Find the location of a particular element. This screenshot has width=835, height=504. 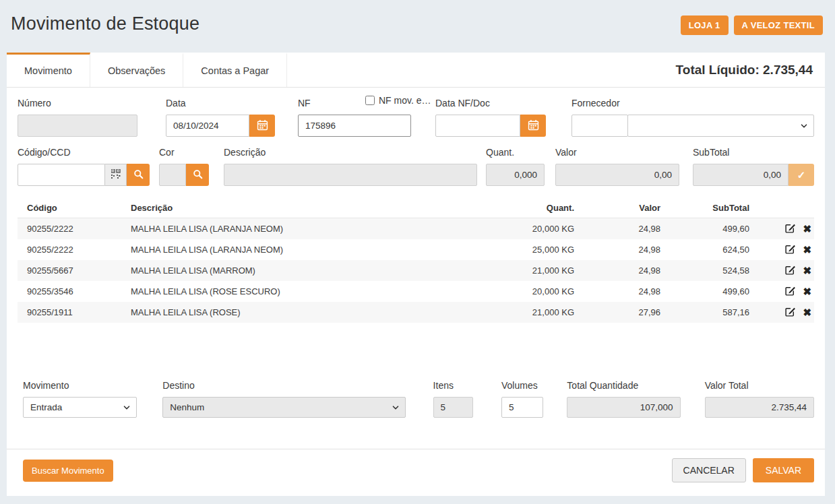

numero-field: Número is located at coordinates (78, 117).